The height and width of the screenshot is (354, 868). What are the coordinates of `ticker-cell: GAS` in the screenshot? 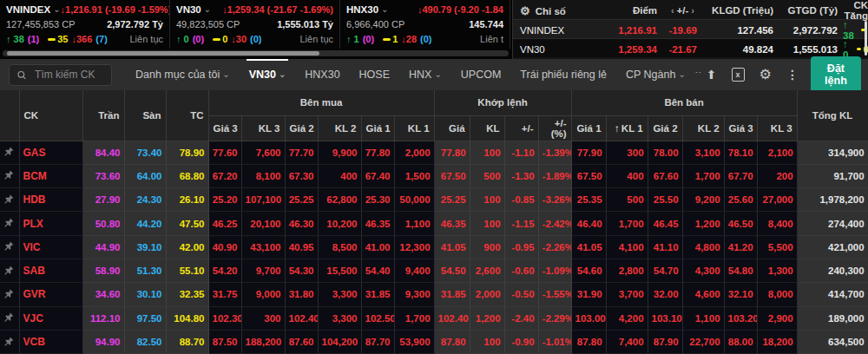 It's located at (50, 153).